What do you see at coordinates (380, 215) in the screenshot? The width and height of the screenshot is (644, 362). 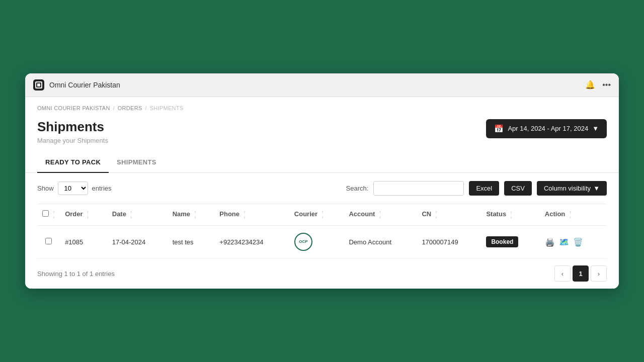 I see `sort-icons-account: ↑↓` at bounding box center [380, 215].